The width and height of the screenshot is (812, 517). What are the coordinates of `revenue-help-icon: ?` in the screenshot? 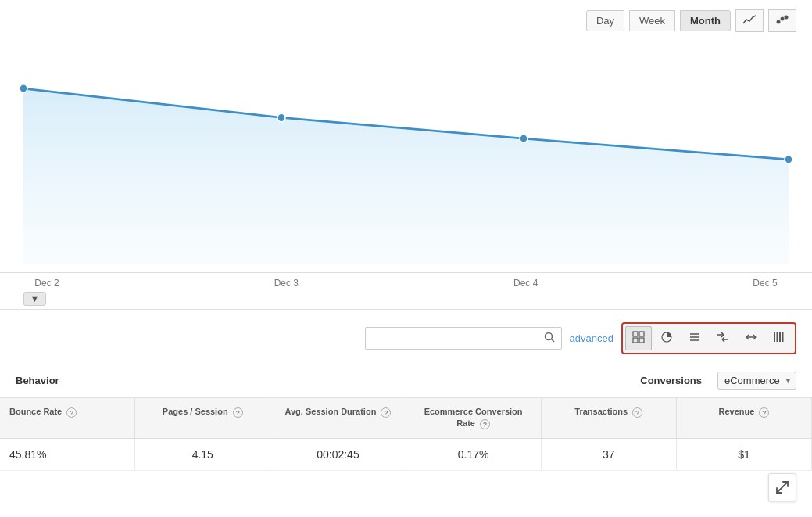 It's located at (764, 413).